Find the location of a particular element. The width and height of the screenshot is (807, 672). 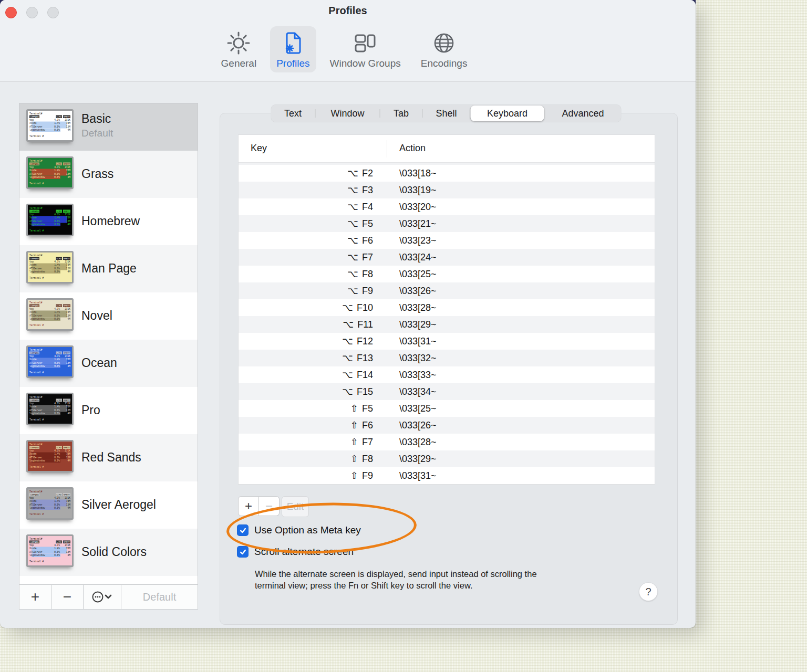

toolbar-label: General is located at coordinates (239, 64).